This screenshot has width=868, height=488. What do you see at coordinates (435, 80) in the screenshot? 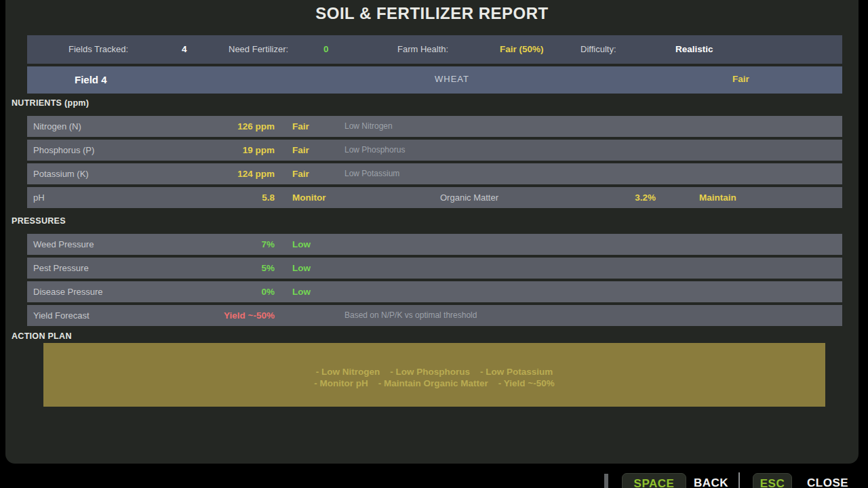
I see `field-header: Field 4 WHEAT Fair` at bounding box center [435, 80].